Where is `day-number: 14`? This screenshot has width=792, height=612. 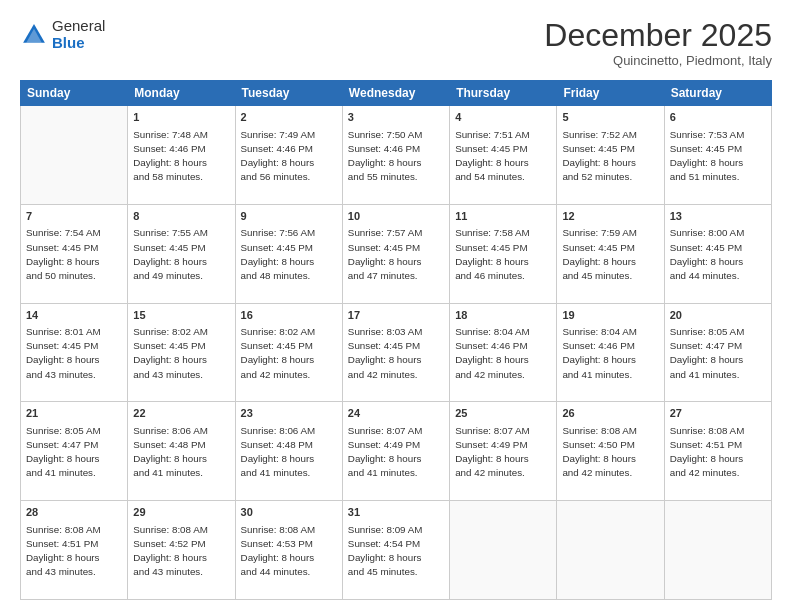 day-number: 14 is located at coordinates (74, 316).